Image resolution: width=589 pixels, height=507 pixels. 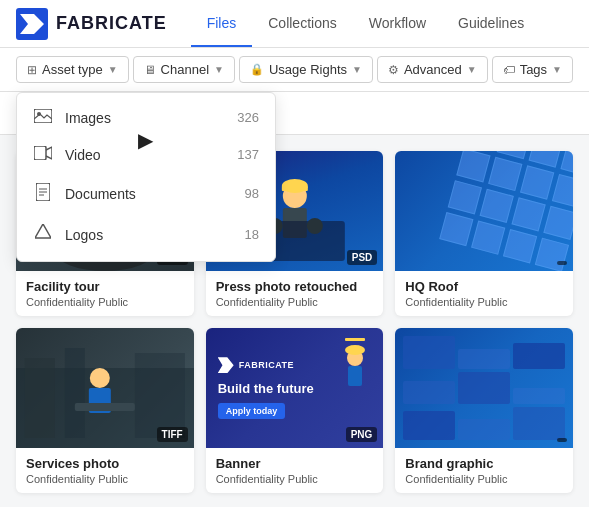 I want to click on logos-label: Logos, so click(x=149, y=235).